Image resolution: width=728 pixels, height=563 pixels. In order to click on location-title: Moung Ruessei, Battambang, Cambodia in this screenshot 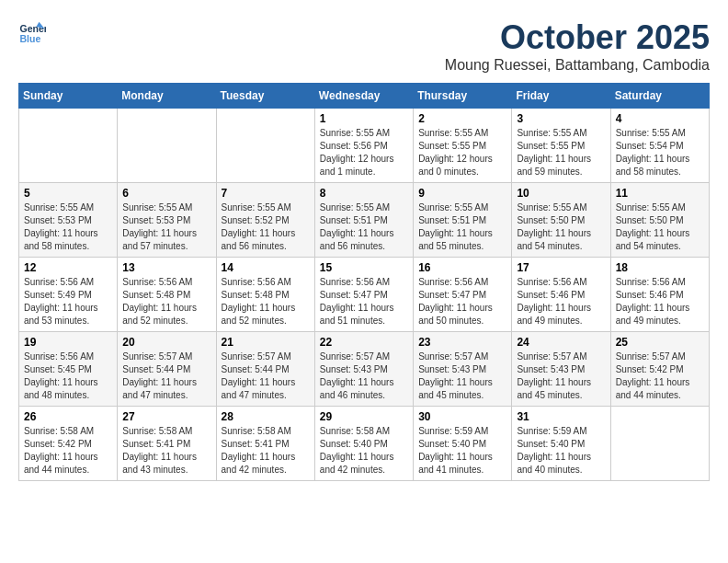, I will do `click(577, 65)`.